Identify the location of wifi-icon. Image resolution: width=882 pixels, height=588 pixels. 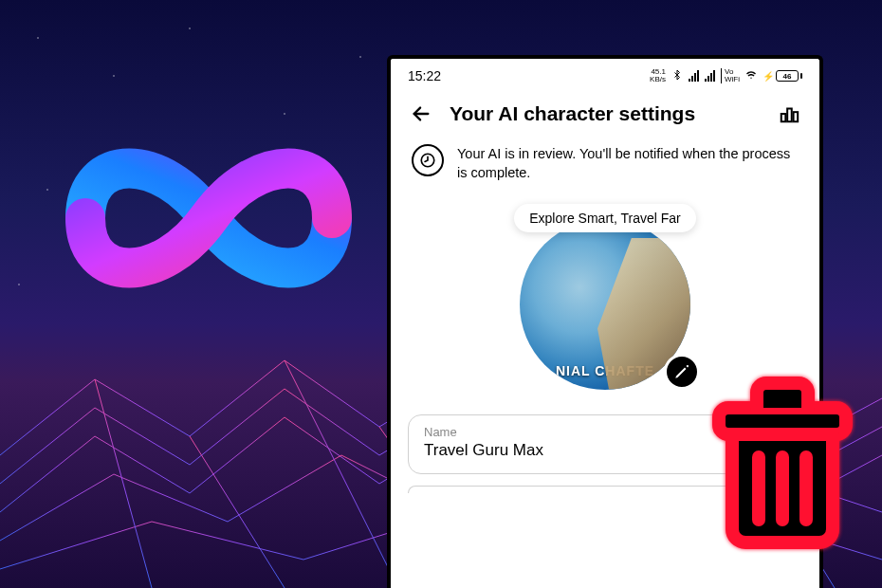
(751, 76).